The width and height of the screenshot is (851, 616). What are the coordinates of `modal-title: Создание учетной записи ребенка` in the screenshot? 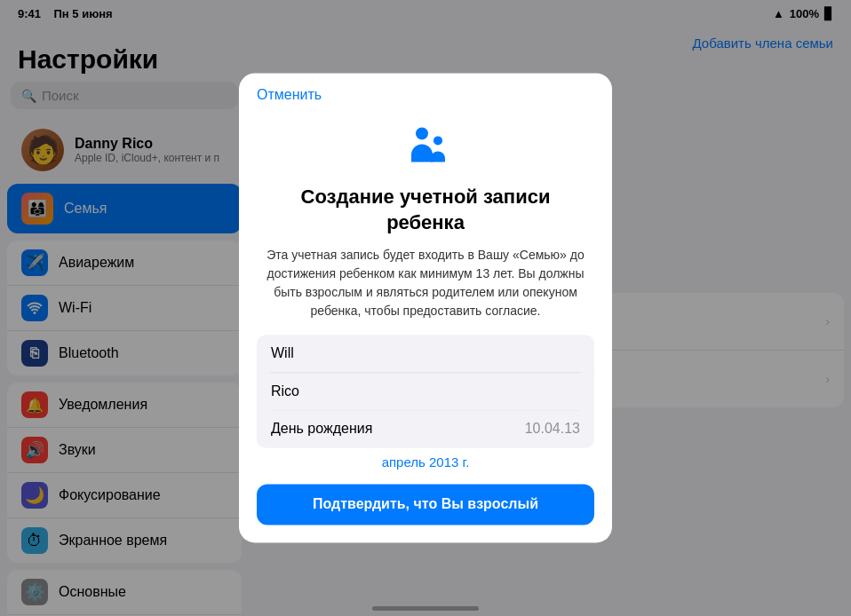 It's located at (426, 215).